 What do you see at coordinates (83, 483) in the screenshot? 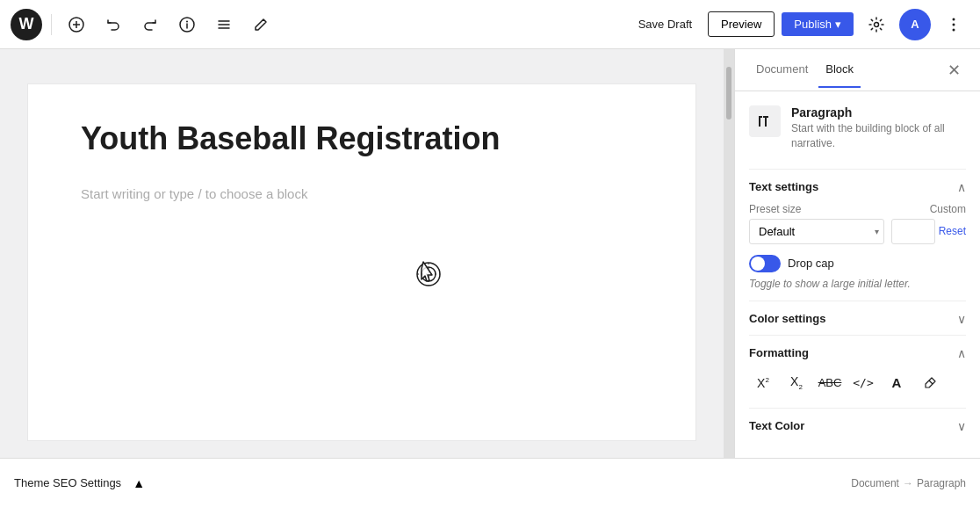
I see `bottom-left: Theme SEO Settings ▲` at bounding box center [83, 483].